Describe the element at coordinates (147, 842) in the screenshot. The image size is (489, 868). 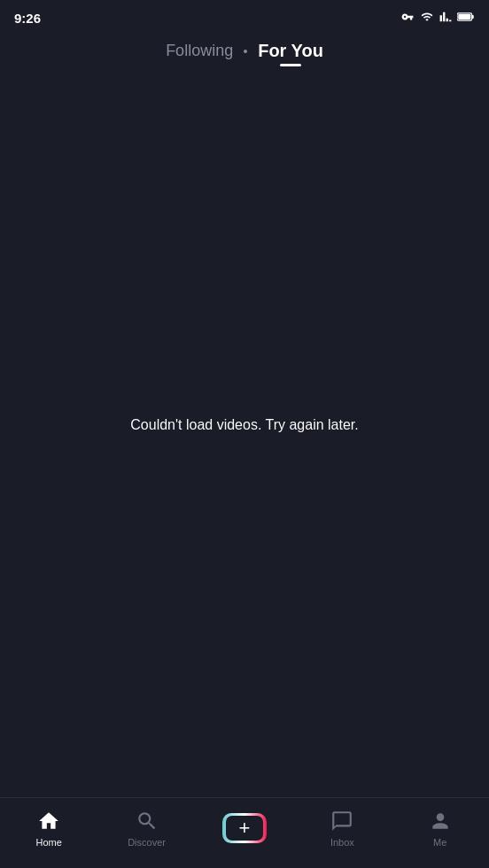
I see `nav-label-discover: Discover` at that location.